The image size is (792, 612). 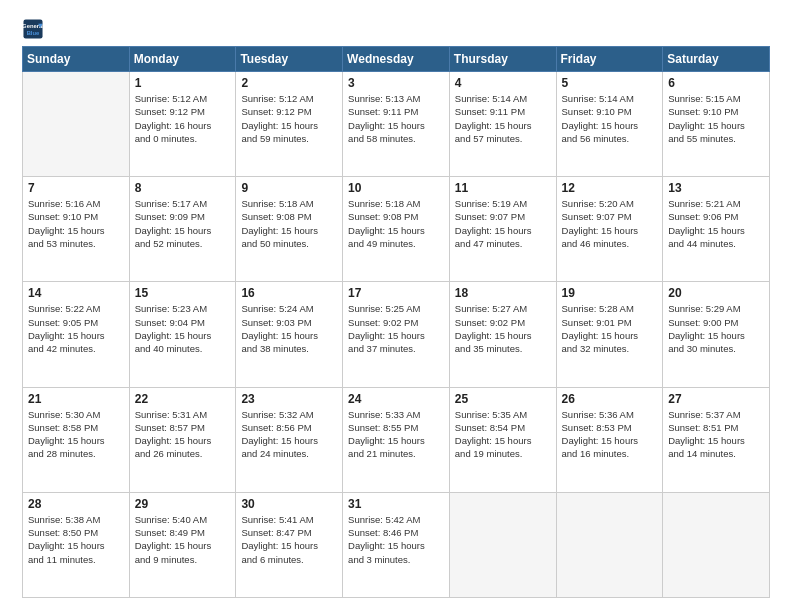 What do you see at coordinates (502, 230) in the screenshot?
I see `calendar-cell: 11Sunrise: 5:19 AM Sunset: 9:07 PM Dayli…` at bounding box center [502, 230].